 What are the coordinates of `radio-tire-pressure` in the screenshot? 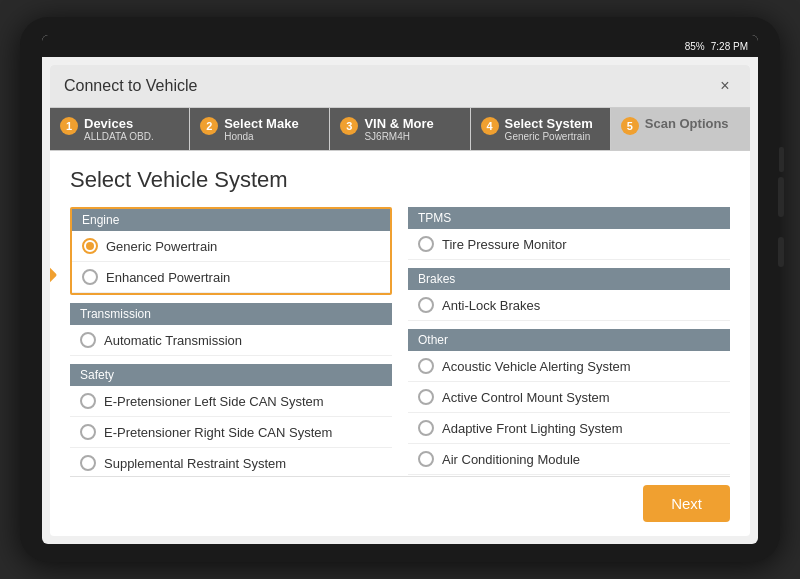 It's located at (426, 244).